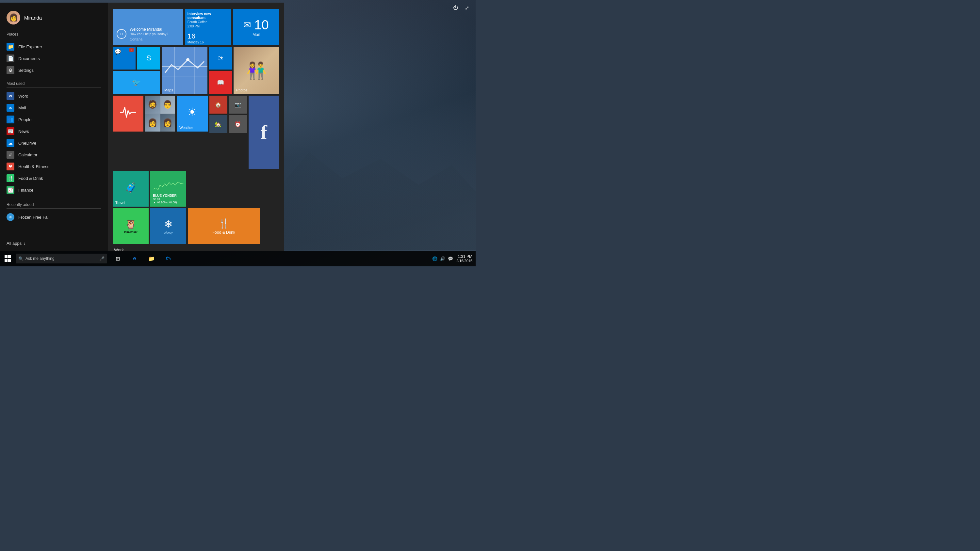  I want to click on food-drink-icon: 🍴, so click(11, 178).